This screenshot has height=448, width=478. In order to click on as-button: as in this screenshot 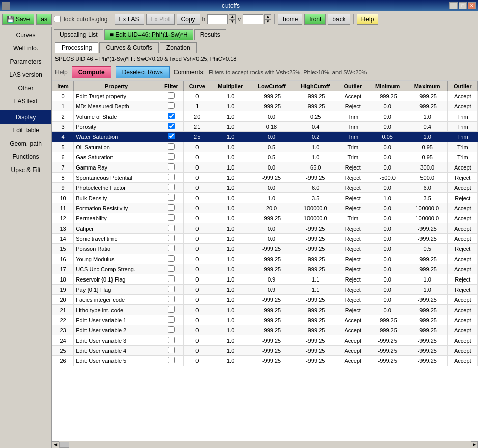, I will do `click(44, 19)`.